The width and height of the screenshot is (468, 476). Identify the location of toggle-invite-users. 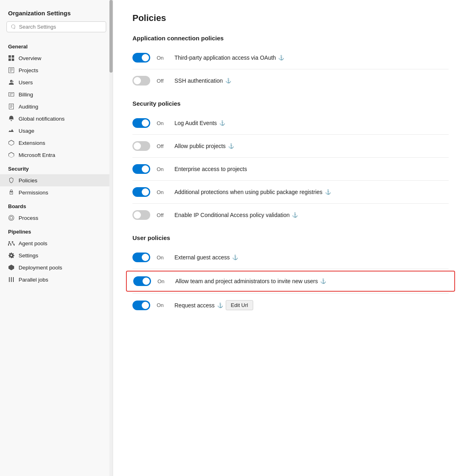
(142, 281).